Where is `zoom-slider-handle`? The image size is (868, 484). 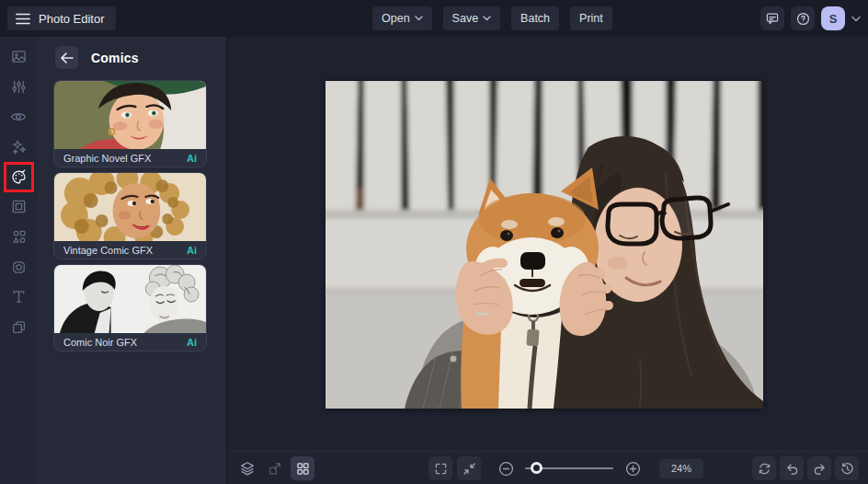
zoom-slider-handle is located at coordinates (537, 467).